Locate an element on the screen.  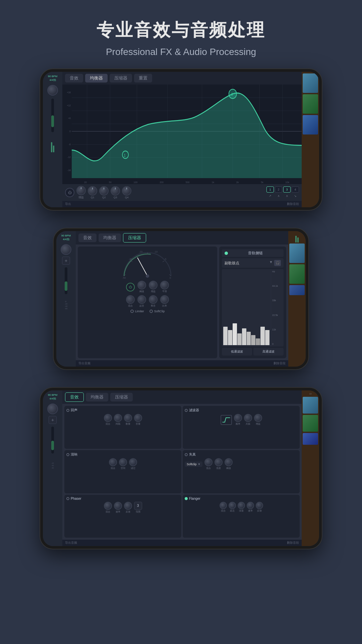
knob-q4: Q4 is located at coordinates (127, 193).